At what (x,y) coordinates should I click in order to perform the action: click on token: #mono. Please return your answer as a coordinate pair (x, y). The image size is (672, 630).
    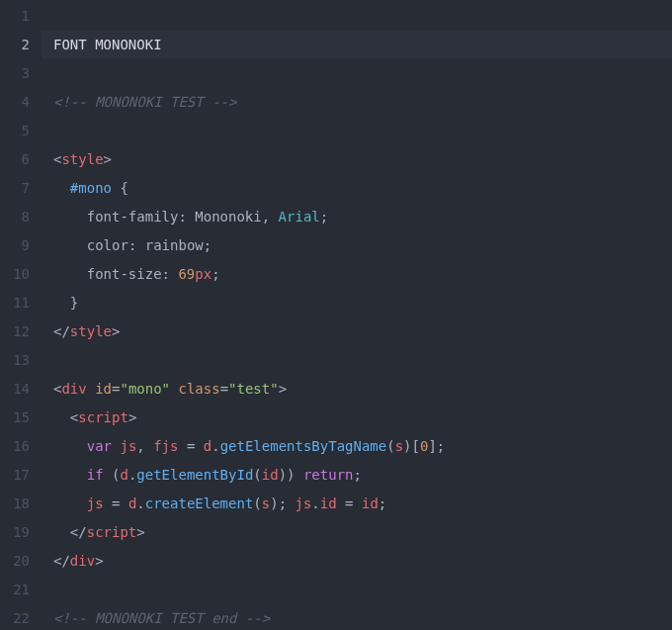
    Looking at the image, I should click on (91, 188).